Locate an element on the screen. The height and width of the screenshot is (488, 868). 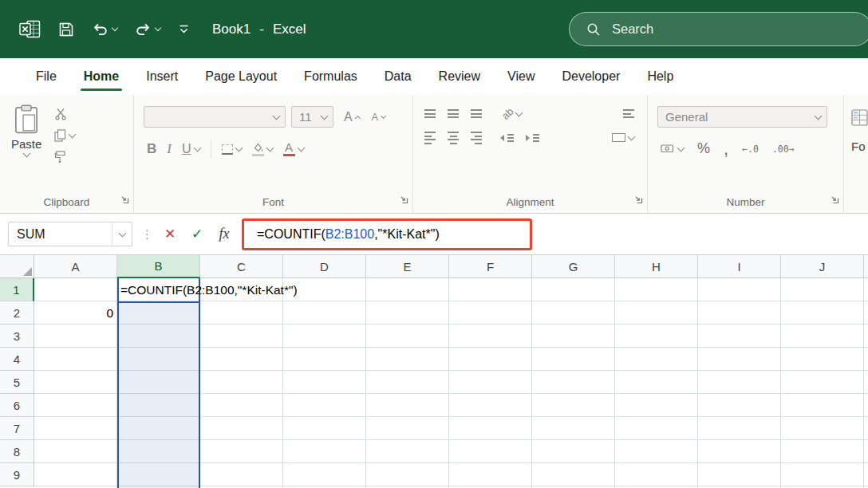
paste-dropdown-icon is located at coordinates (26, 154).